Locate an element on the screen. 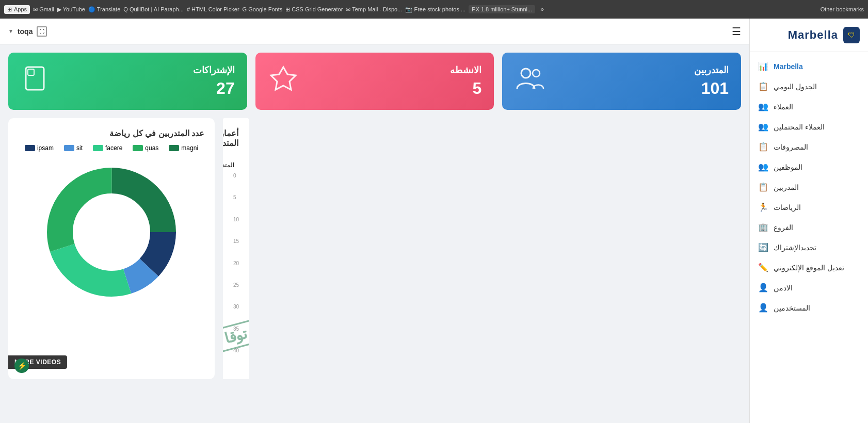 The image size is (868, 423). top-nav: ▼ toqa ⛶ ☰ is located at coordinates (375, 31).